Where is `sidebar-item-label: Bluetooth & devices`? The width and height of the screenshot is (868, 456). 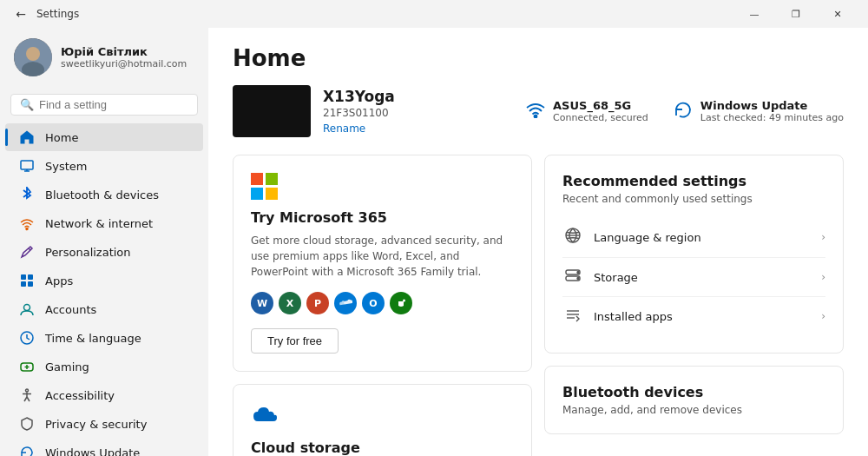
sidebar-item-label: Bluetooth & devices is located at coordinates (102, 195).